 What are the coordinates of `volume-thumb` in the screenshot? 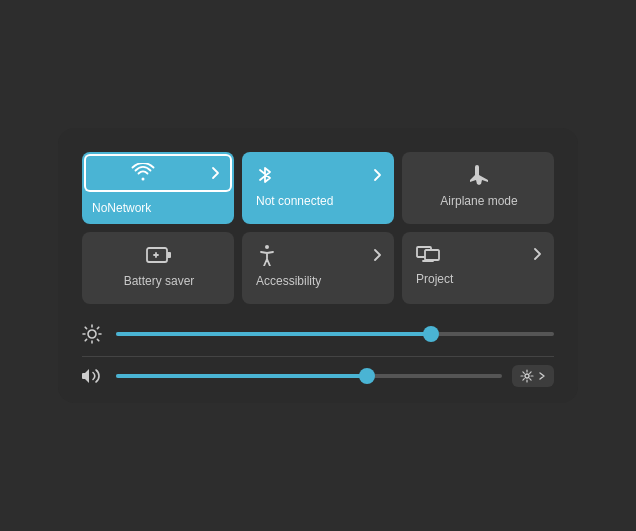 It's located at (367, 376).